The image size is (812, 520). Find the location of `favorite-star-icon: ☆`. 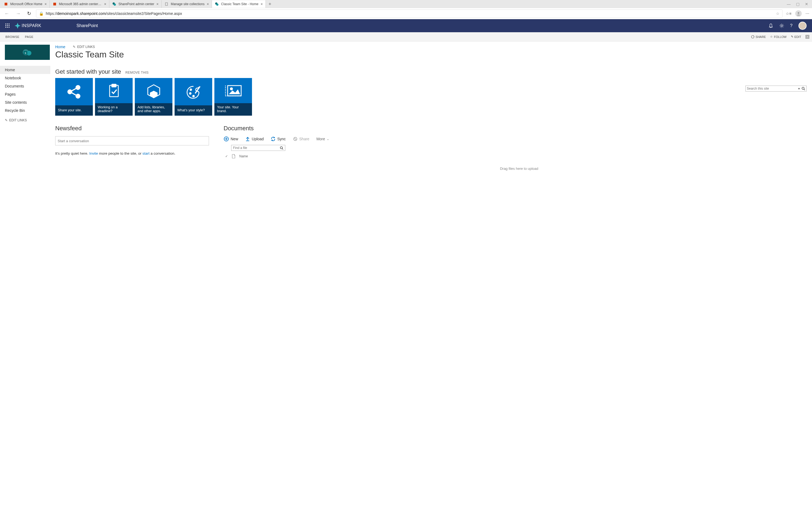

favorite-star-icon: ☆ is located at coordinates (778, 14).